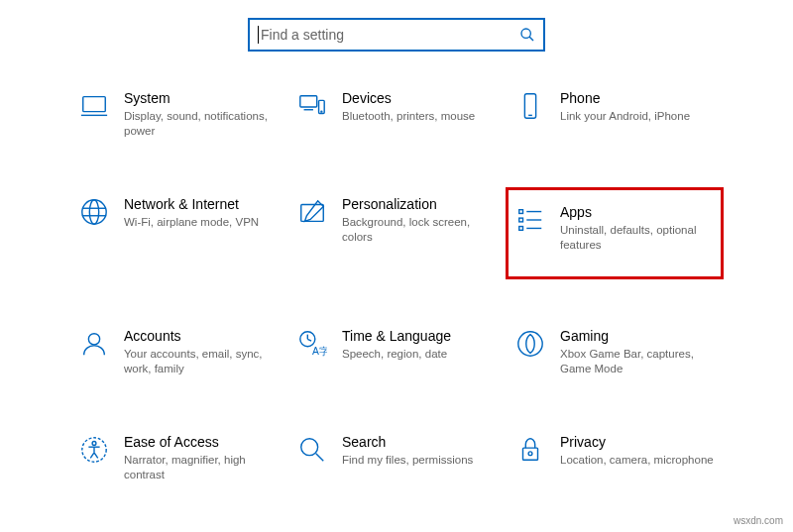 The width and height of the screenshot is (793, 532). I want to click on tile-search: Search Find my files, permissions, so click(396, 458).